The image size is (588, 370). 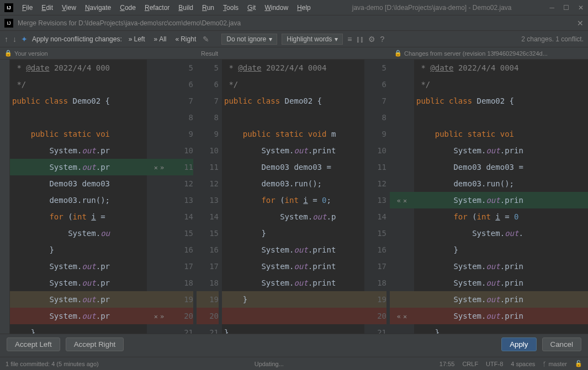 What do you see at coordinates (349, 39) in the screenshot?
I see `settings1-icon: ≡` at bounding box center [349, 39].